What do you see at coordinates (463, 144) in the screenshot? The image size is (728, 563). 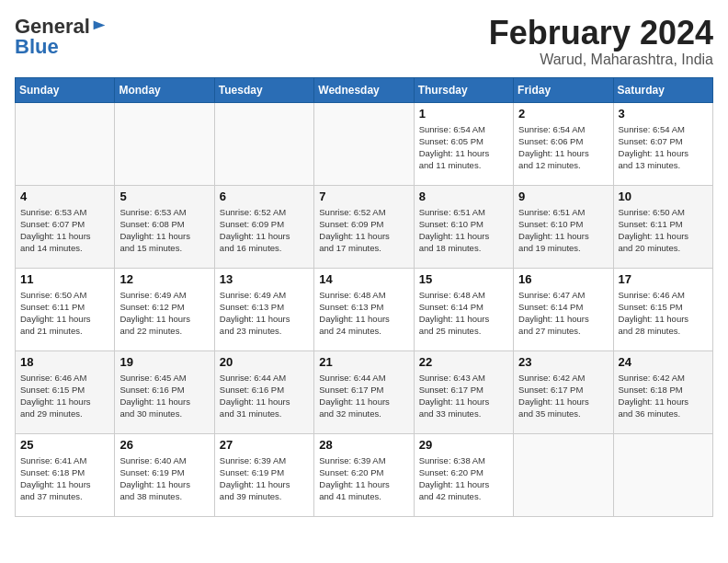 I see `calendar-cell: 1Sunrise: 6:54 AM Sunset: 6:05 PM Daylig…` at bounding box center [463, 144].